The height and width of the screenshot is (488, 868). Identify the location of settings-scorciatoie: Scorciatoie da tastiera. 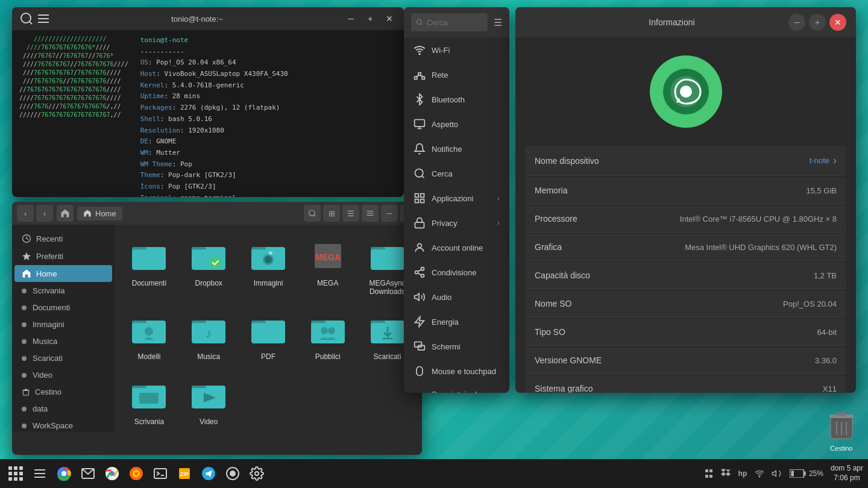
(457, 388).